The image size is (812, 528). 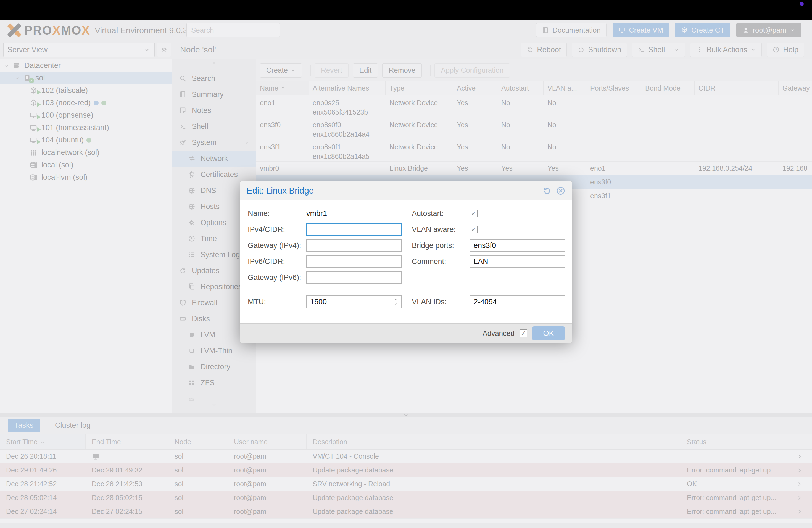 What do you see at coordinates (441, 246) in the screenshot?
I see `bridge-ports-label: Bridge ports:` at bounding box center [441, 246].